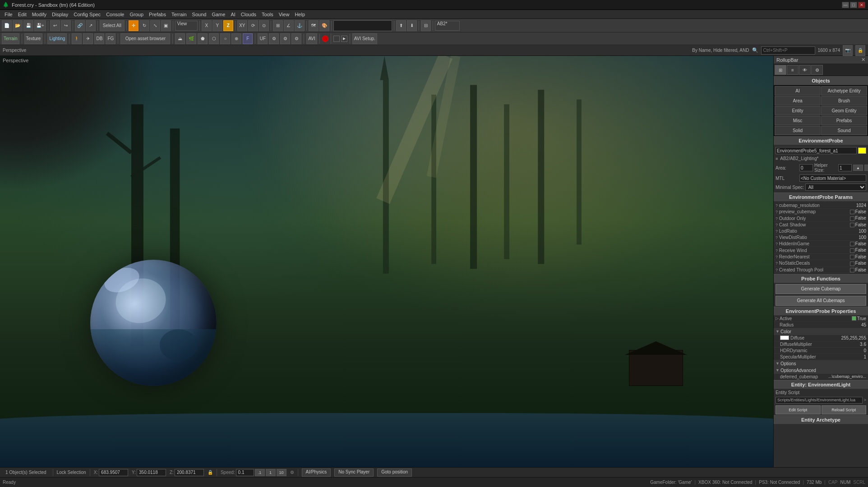 The image size is (868, 487). I want to click on panel-tab-layers: ≡, so click(793, 70).